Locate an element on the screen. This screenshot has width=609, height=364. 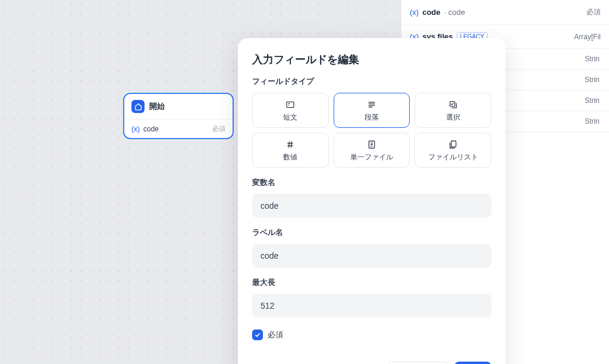
type-tile-paragraph: 段落 is located at coordinates (372, 111).